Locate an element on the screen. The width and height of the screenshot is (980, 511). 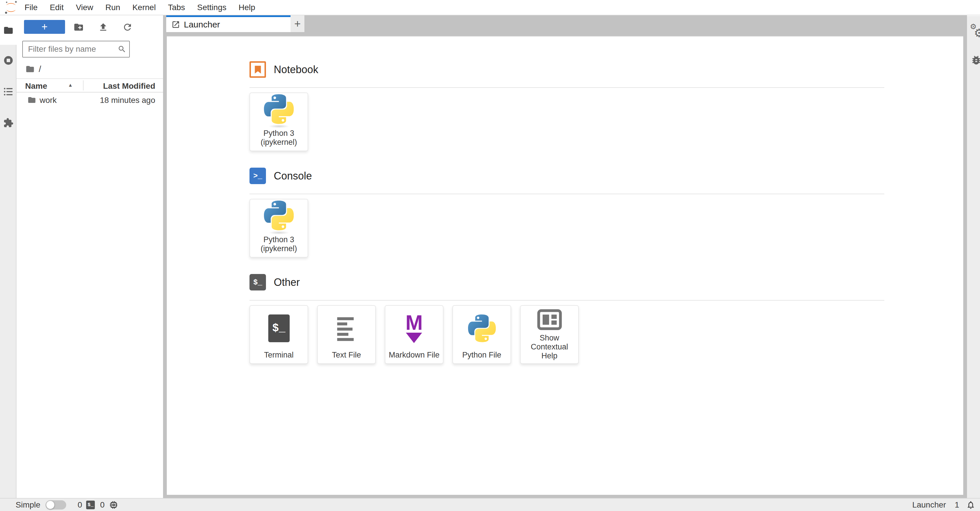
launcher-card-notebook-python3: Python 3 (ipykernel) is located at coordinates (279, 122).